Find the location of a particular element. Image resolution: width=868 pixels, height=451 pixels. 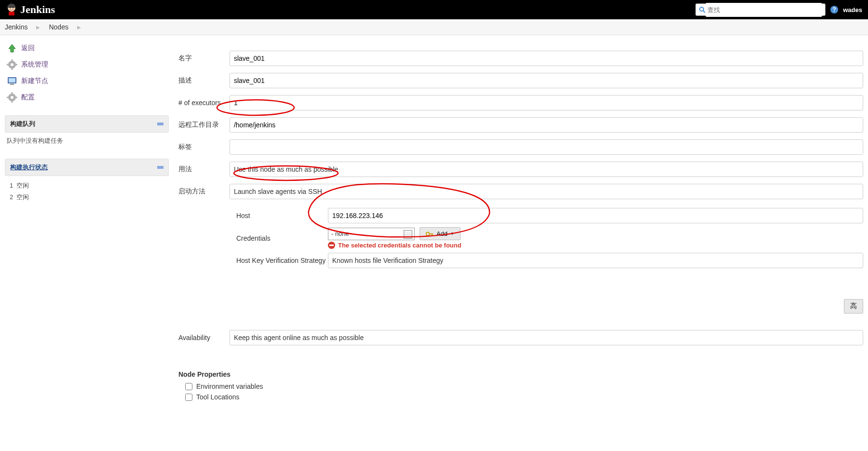

add-credentials-button: Add ▼ is located at coordinates (440, 233).